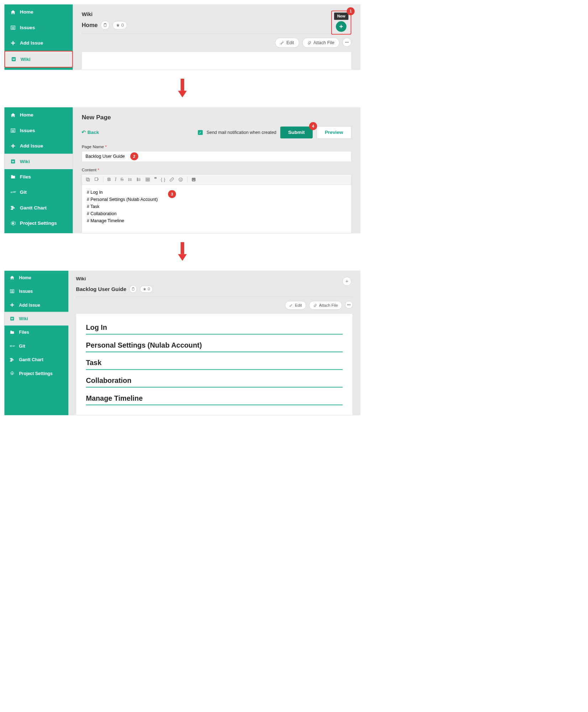 The image size is (588, 712). What do you see at coordinates (122, 180) in the screenshot?
I see `tool-strike-icon: S` at bounding box center [122, 180].